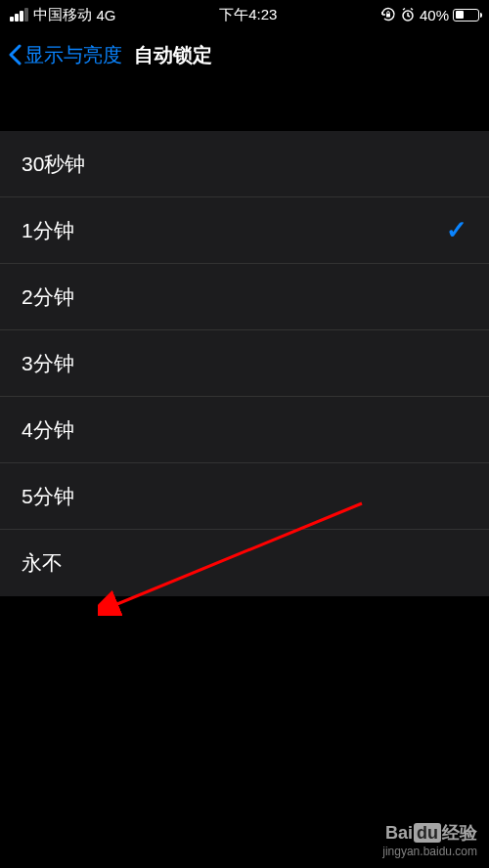 Image resolution: width=489 pixels, height=868 pixels. I want to click on option-1min: 1分钟 ✓, so click(244, 231).